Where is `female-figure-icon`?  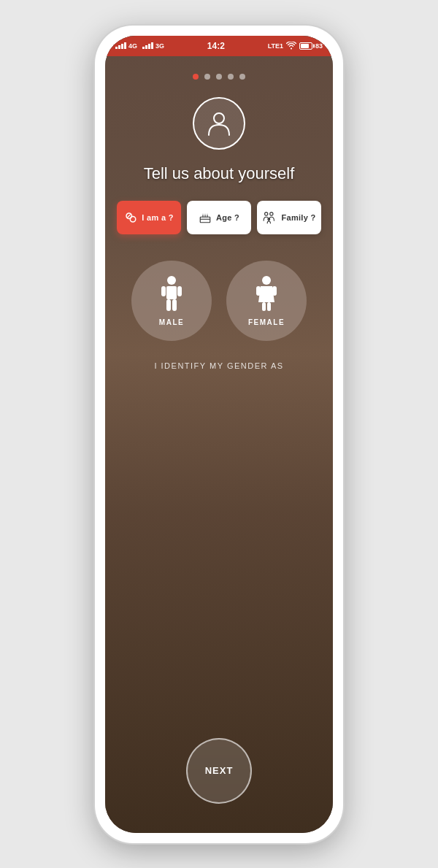 female-figure-icon is located at coordinates (266, 293).